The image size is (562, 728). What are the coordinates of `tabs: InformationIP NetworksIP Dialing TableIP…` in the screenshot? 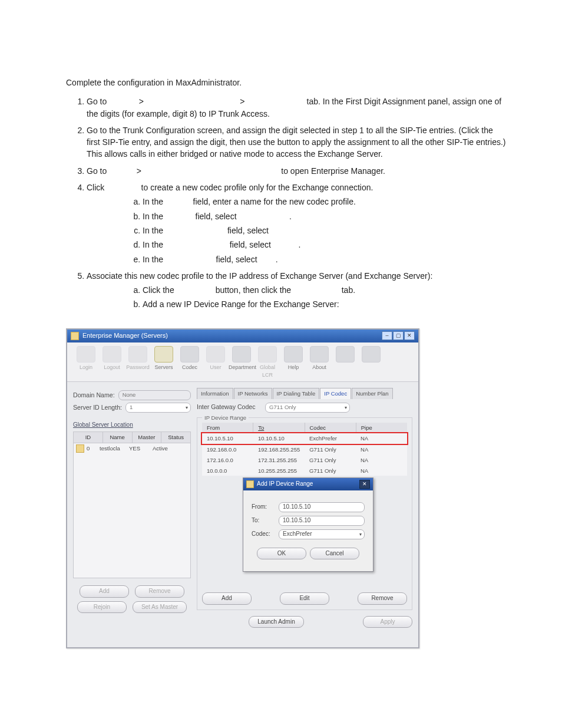 It's located at (305, 394).